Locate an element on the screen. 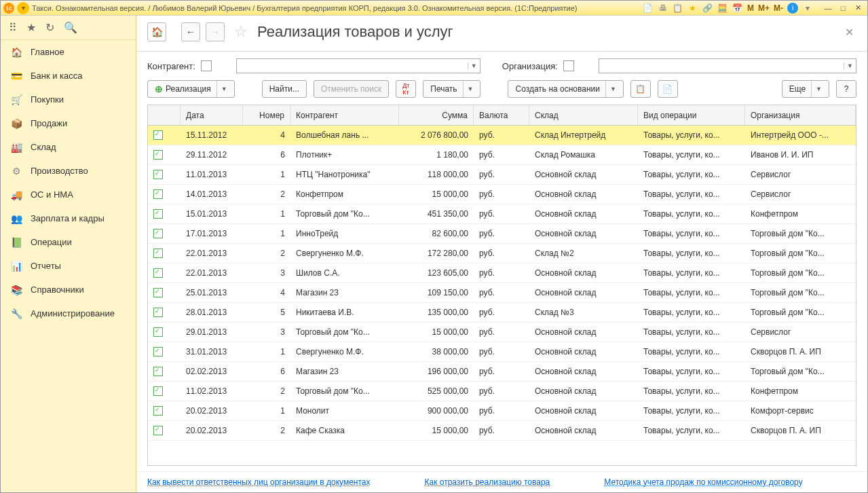 The height and width of the screenshot is (493, 868). org-select: ▼ is located at coordinates (728, 66).